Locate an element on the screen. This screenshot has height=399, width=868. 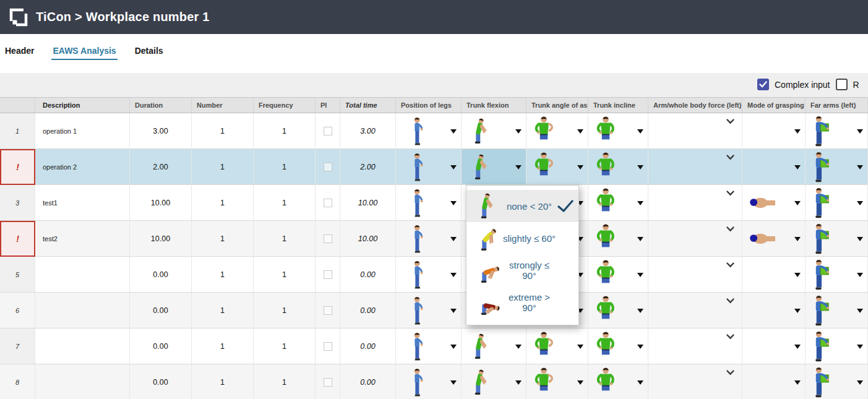
description-cell: test1 is located at coordinates (83, 203).